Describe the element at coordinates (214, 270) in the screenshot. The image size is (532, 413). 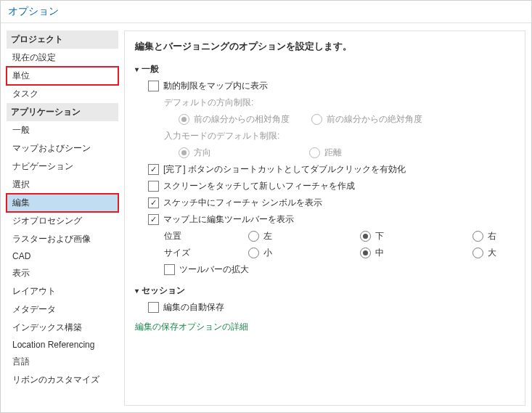
I see `label-toolbar-expand: ツールバーの拡大` at that location.